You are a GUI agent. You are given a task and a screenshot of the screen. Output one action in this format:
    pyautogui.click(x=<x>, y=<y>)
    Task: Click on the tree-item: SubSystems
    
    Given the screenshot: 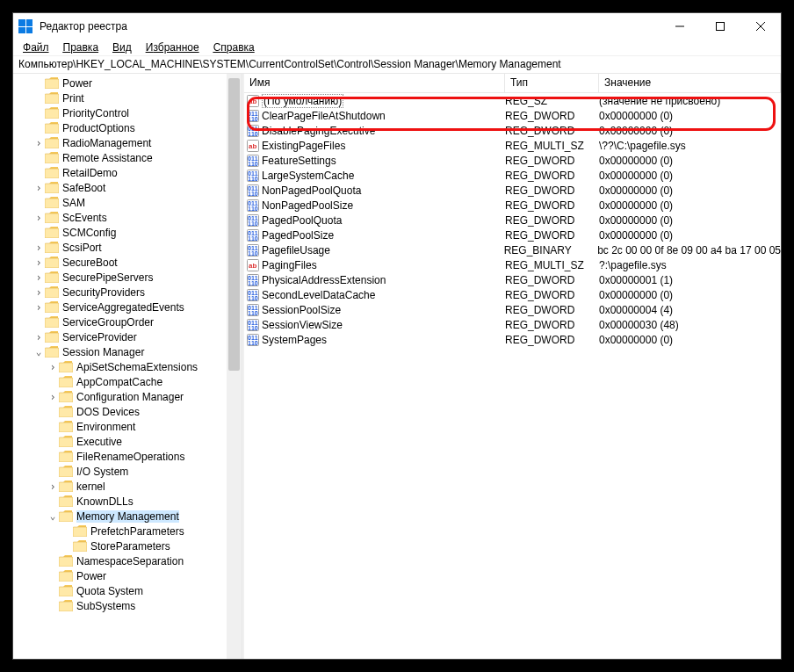 What is the action you would take?
    pyautogui.click(x=127, y=606)
    